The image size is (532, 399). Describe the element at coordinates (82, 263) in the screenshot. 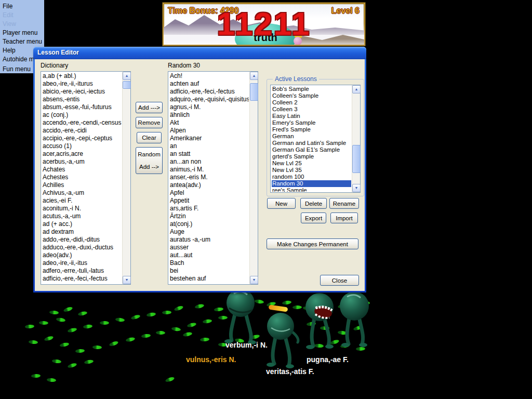

I see `dictionary-entry: adeo,-ire,-ii,-itus` at that location.